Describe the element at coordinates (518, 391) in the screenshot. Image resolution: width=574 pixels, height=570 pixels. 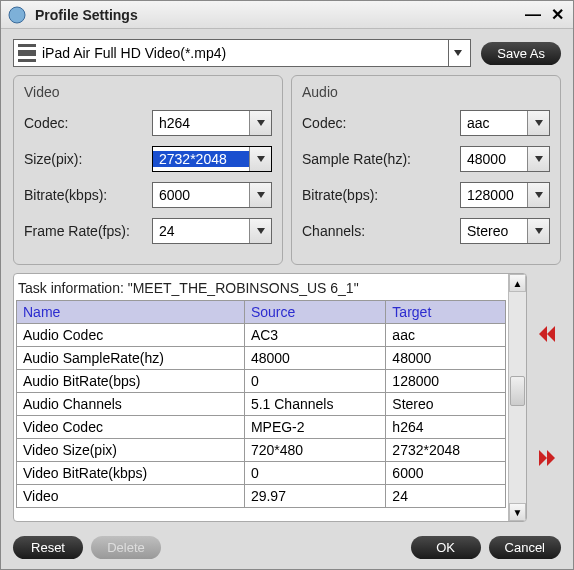
I see `scroll-thumb` at that location.